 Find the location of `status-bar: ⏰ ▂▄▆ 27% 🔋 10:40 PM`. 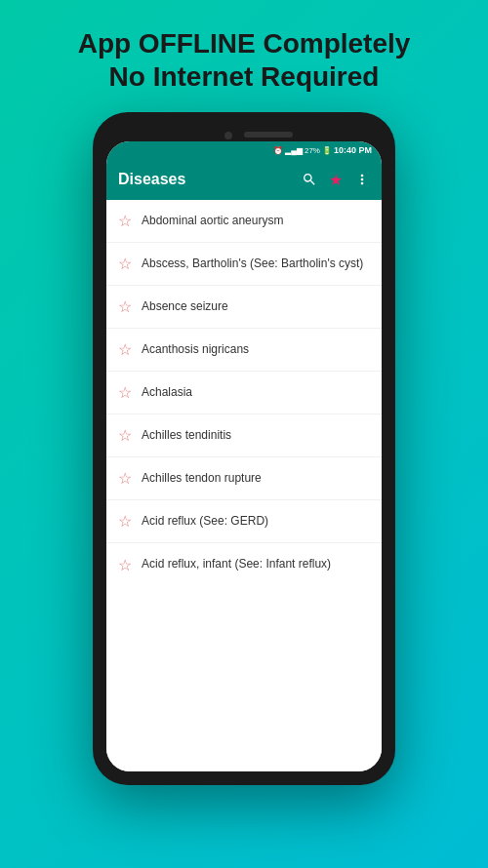

status-bar: ⏰ ▂▄▆ 27% 🔋 10:40 PM is located at coordinates (244, 150).